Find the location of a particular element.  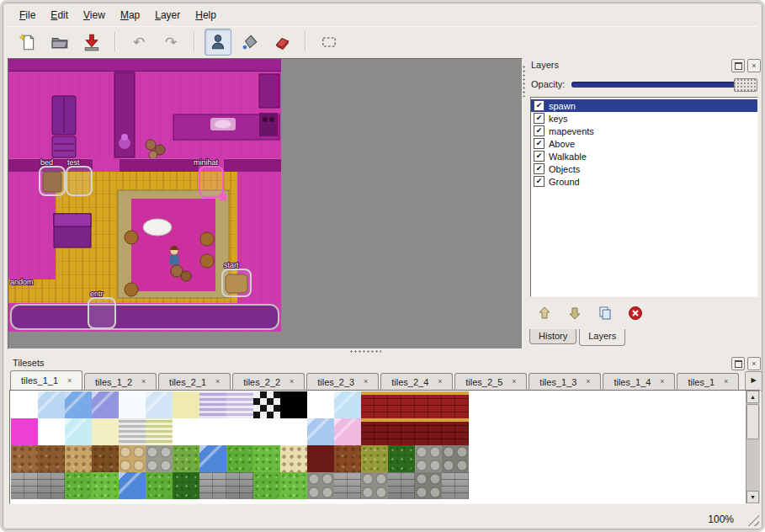

horizontal-splitter-handle is located at coordinates (365, 352).